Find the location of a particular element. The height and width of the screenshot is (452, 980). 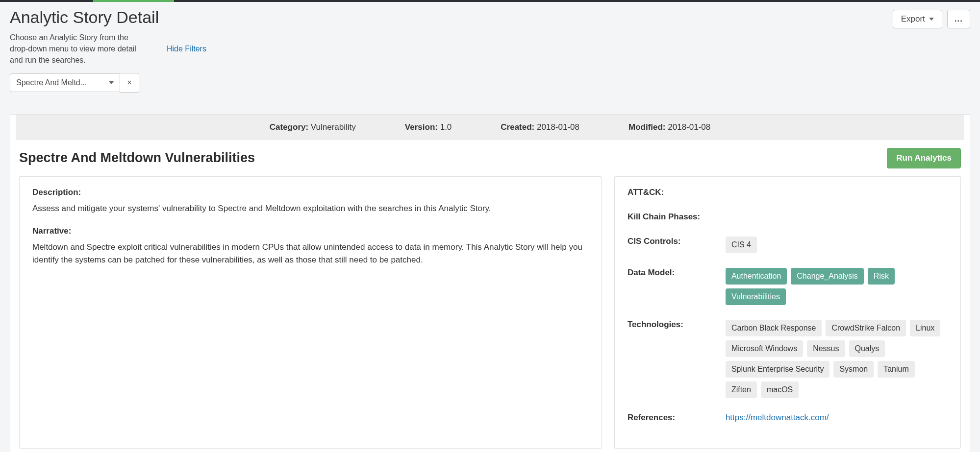

description-label: Description: is located at coordinates (310, 192).